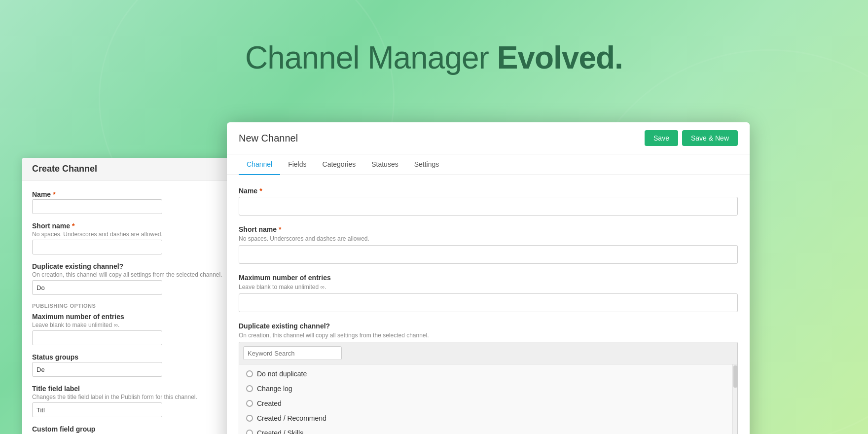  I want to click on duplicate-search-input, so click(292, 353).